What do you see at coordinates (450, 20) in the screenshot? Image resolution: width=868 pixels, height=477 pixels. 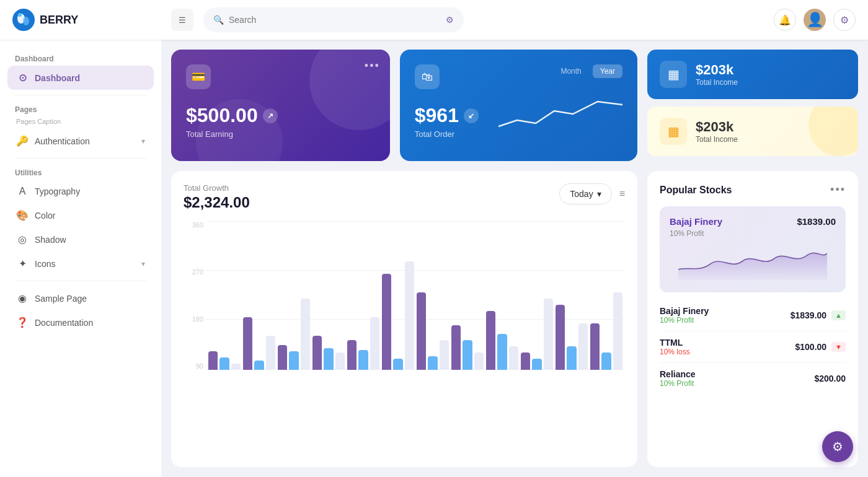 I see `filter-icon: ⚙` at bounding box center [450, 20].